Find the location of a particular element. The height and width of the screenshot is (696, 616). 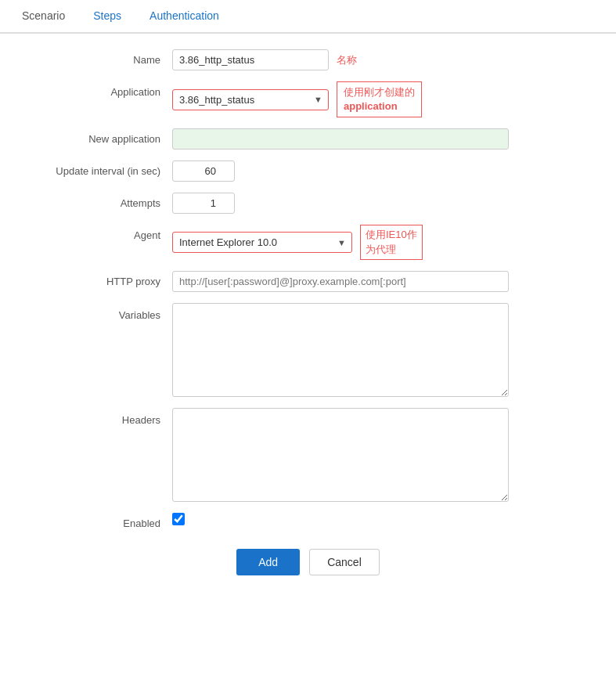

tab-bar: Scenario Steps Authentication is located at coordinates (308, 17).